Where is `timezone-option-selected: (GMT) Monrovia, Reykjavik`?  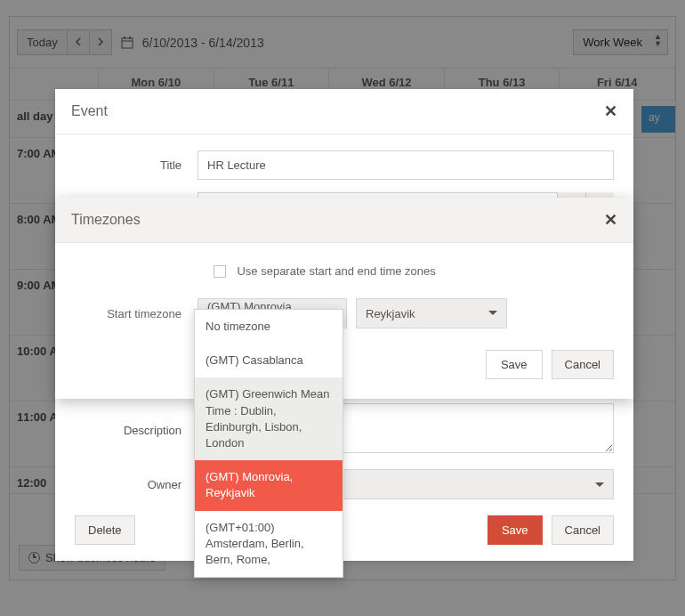
timezone-option-selected: (GMT) Monrovia, Reykjavik is located at coordinates (269, 485).